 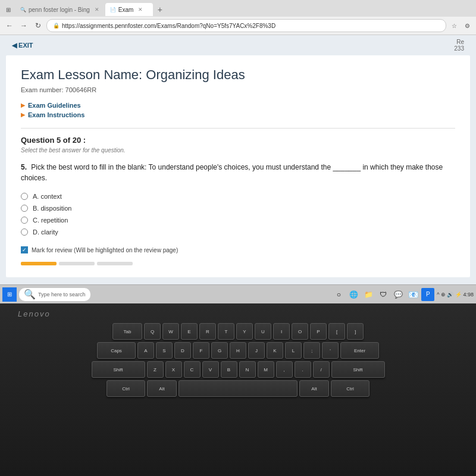 What do you see at coordinates (330, 350) in the screenshot?
I see `key-quote: '` at bounding box center [330, 350].